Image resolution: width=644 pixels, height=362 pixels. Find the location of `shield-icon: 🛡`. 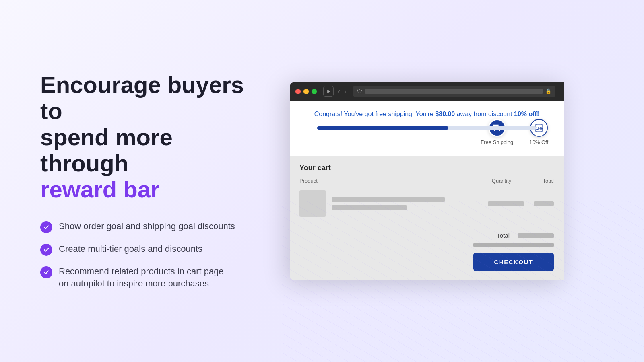

shield-icon: 🛡 is located at coordinates (360, 92).